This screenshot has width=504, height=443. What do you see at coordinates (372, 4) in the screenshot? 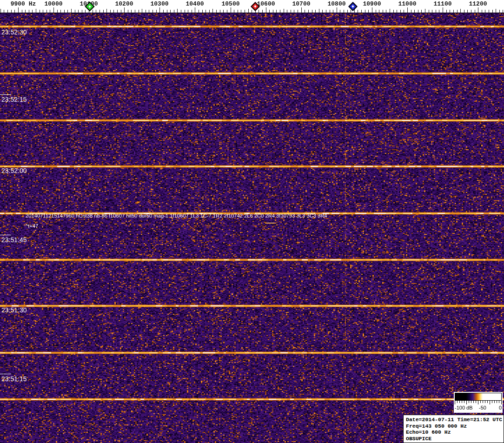
I see `freq-label: 10900` at bounding box center [372, 4].